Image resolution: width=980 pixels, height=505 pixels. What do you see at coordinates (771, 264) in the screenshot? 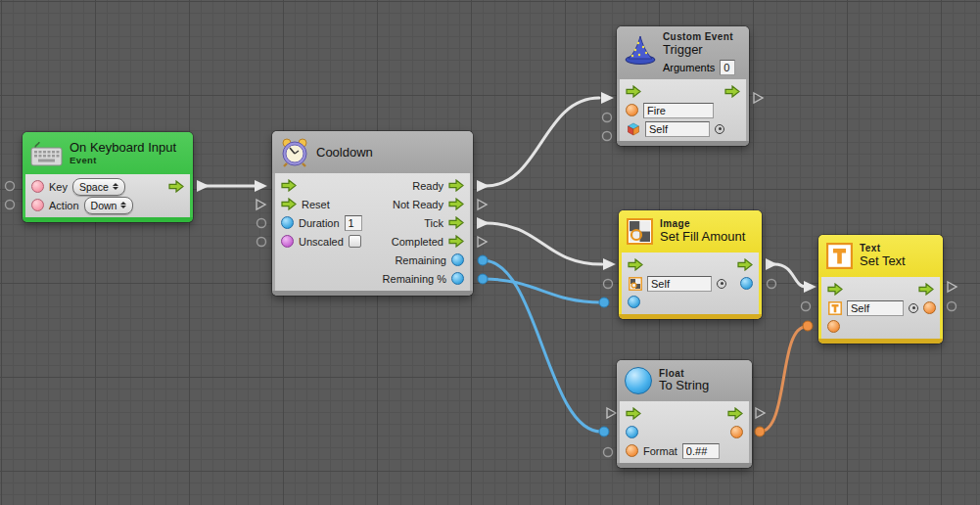
I see `image-out-arrowhead` at bounding box center [771, 264].